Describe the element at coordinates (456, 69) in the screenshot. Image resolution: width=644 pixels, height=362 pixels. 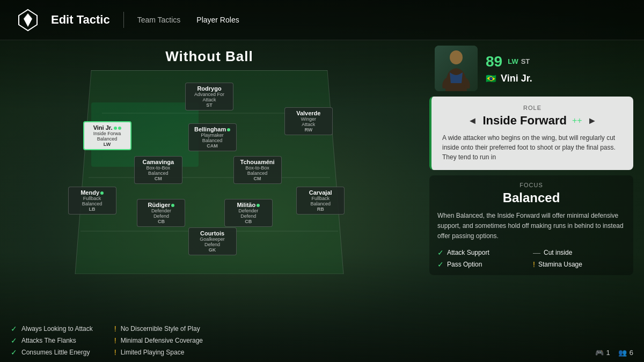
I see `avatar-svg` at that location.